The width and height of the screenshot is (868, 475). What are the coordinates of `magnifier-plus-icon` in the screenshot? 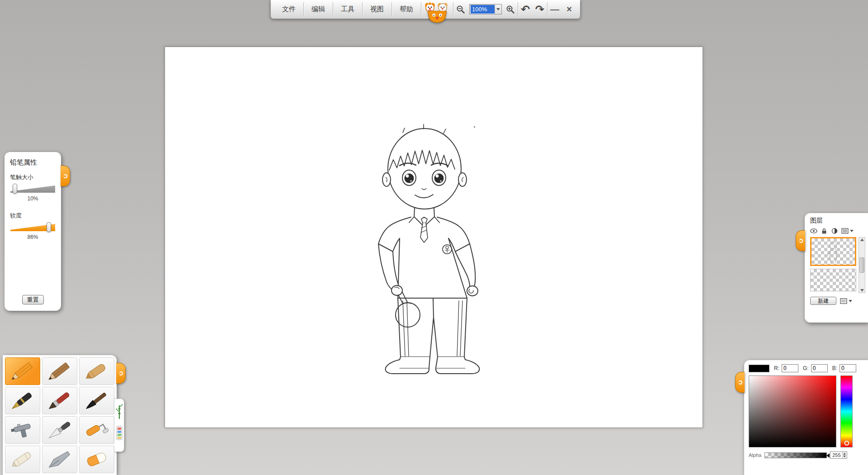 It's located at (510, 10).